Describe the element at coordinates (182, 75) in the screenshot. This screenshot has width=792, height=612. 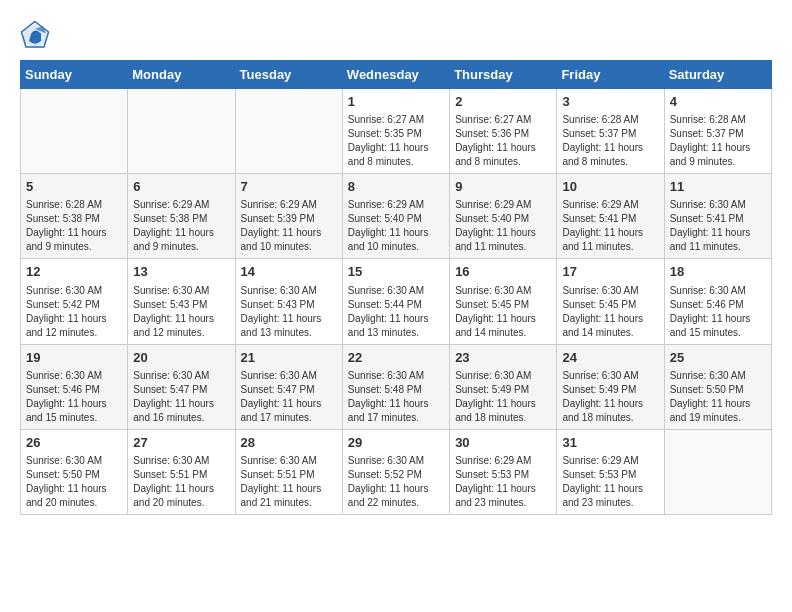
I see `weekday-header: Monday` at that location.